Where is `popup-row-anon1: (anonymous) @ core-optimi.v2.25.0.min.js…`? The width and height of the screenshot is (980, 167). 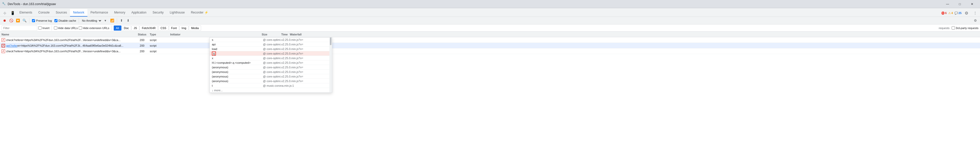
popup-row-anon1: (anonymous) @ core-optimi.v2.25.0.min.js… is located at coordinates (271, 67).